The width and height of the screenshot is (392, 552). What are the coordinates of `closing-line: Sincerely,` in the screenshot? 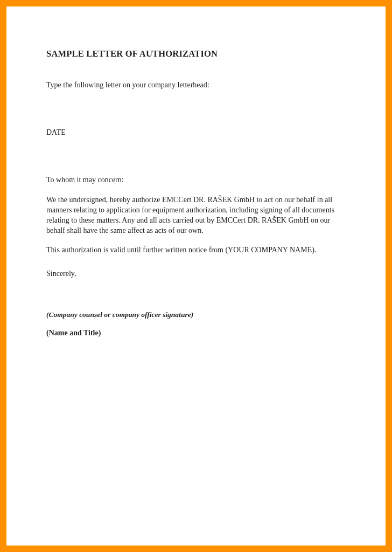 It's located at (196, 274).